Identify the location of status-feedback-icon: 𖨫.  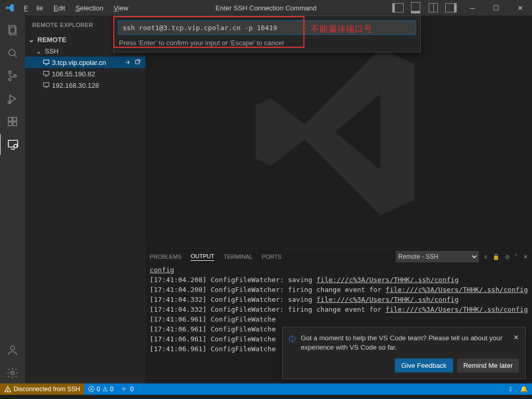
(511, 389).